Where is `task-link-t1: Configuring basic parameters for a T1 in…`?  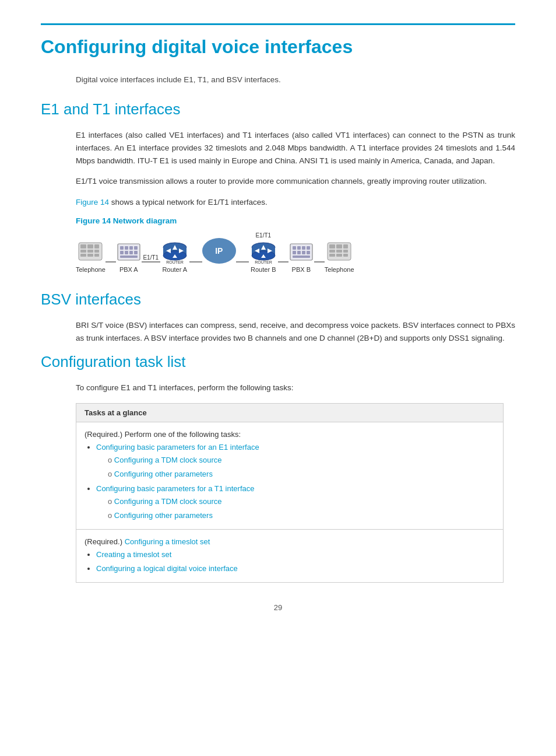
task-link-t1: Configuring basic parameters for a T1 in… is located at coordinates (175, 489).